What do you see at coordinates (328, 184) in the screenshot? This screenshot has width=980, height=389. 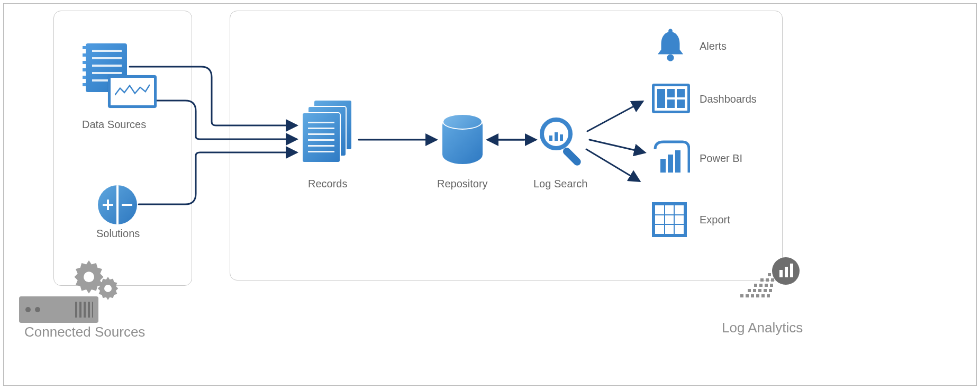 I see `records-label: Records` at bounding box center [328, 184].